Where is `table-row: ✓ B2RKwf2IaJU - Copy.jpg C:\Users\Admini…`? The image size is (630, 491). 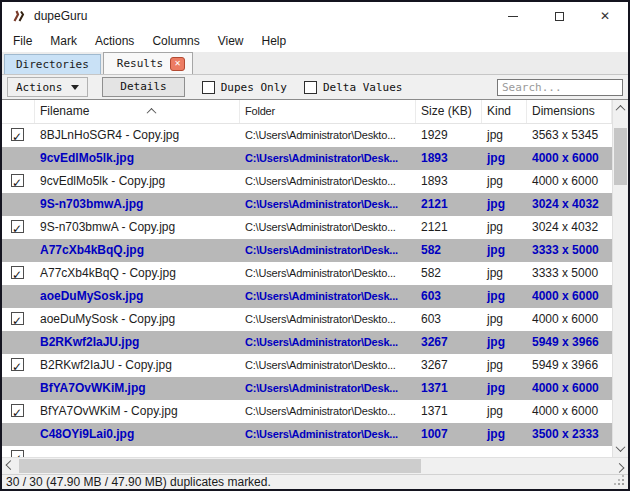 table-row: ✓ B2RKwf2IaJU - Copy.jpg C:\Users\Admini… is located at coordinates (307, 366).